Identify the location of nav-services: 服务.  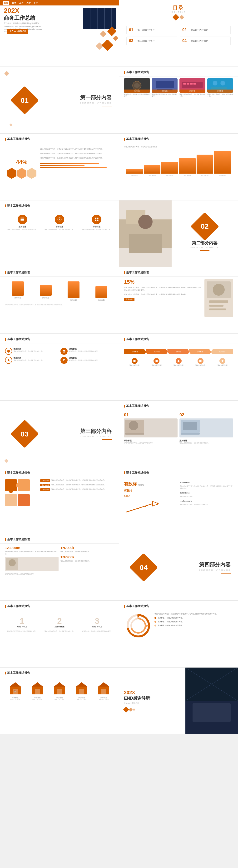
(14, 3).